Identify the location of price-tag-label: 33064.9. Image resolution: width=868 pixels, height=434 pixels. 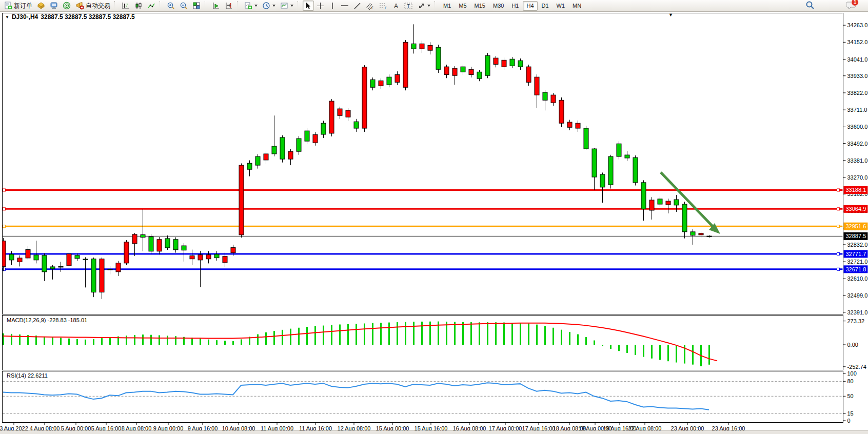
(856, 209).